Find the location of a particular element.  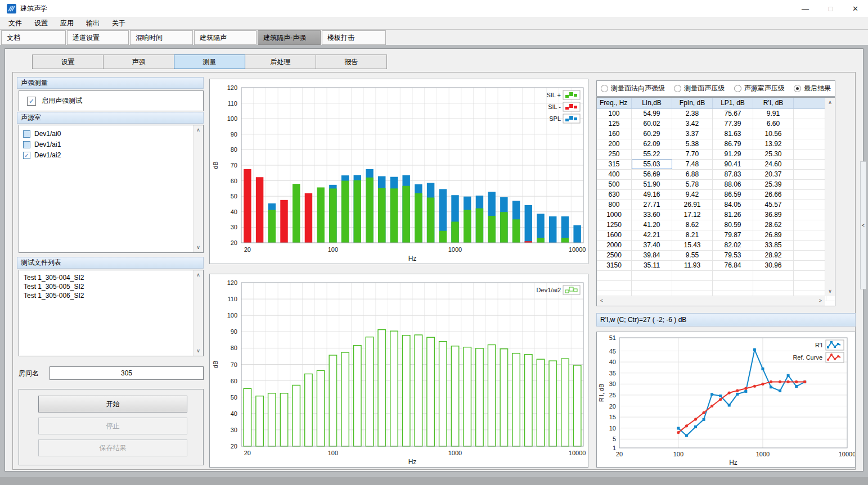

table-cell: 55.03 is located at coordinates (652, 164).